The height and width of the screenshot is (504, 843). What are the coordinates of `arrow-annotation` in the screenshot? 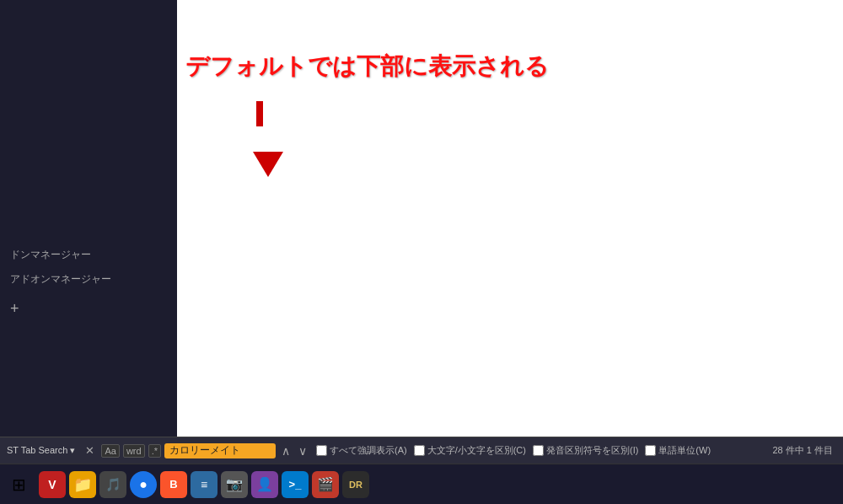 It's located at (260, 126).